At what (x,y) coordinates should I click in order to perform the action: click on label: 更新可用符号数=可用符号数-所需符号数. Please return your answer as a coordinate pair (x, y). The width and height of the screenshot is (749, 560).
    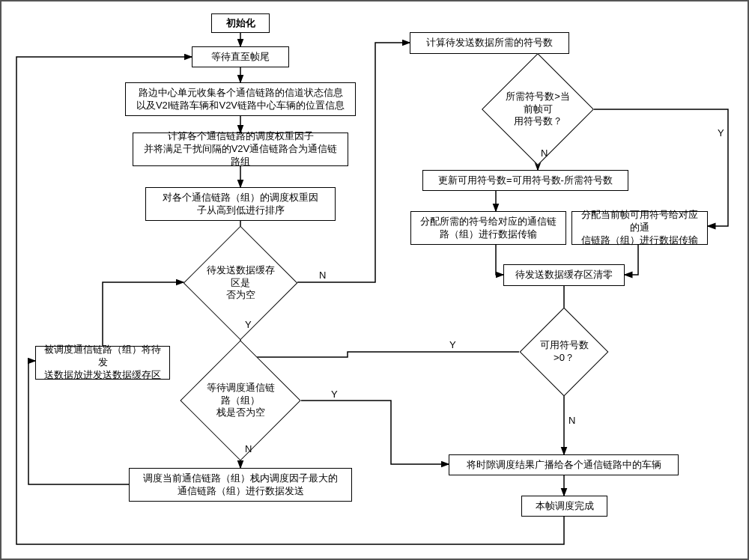
    Looking at the image, I should click on (526, 181).